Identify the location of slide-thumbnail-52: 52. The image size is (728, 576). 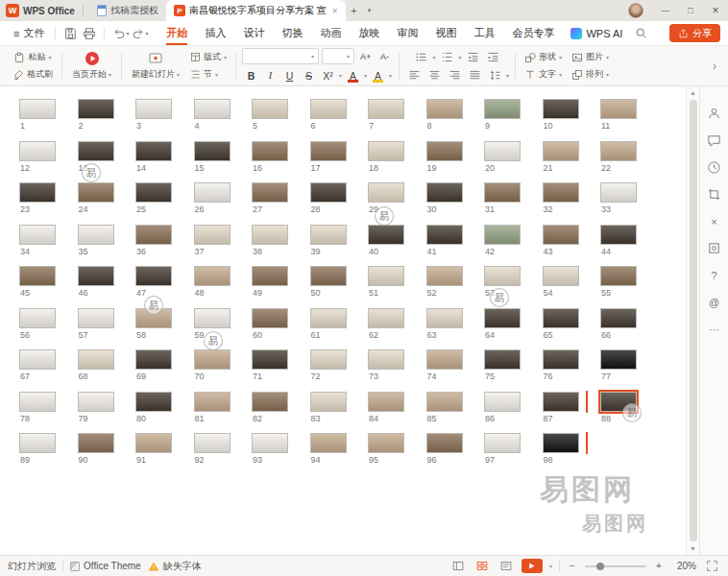
(455, 287).